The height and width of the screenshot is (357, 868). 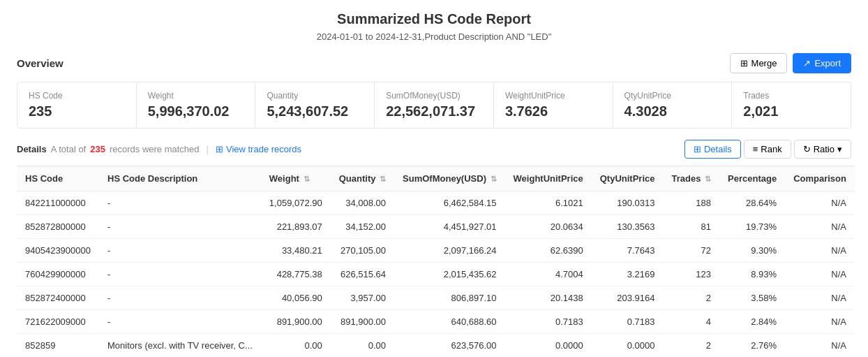 I want to click on cell-weight: 891,900.00, so click(x=296, y=322).